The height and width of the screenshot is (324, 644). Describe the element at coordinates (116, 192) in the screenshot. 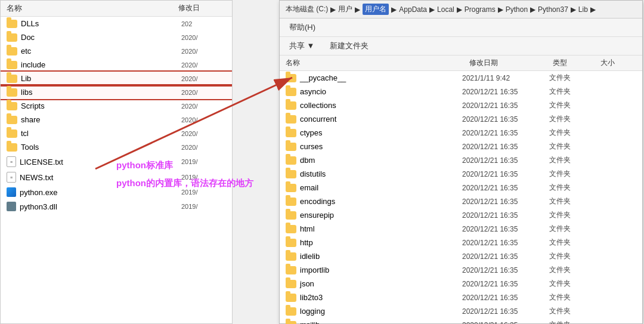

I see `left-file-row: python.exe2019/` at that location.